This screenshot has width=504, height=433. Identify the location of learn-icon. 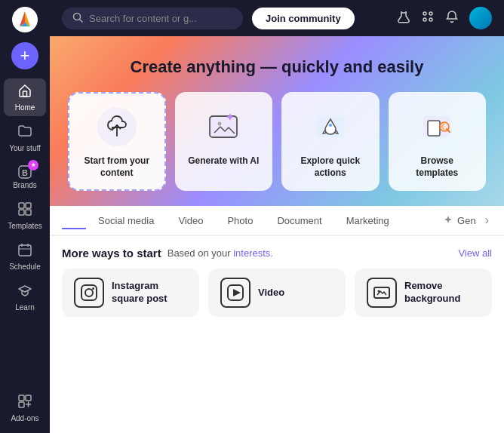
(25, 293).